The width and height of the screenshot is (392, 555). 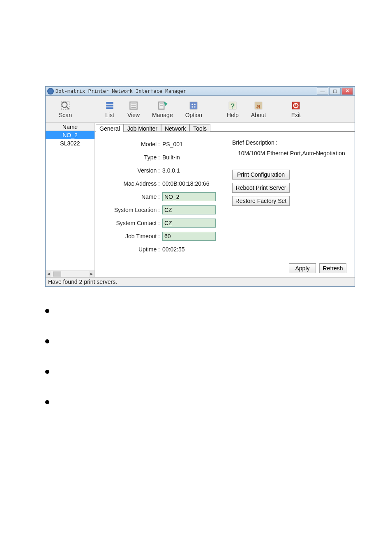 I want to click on scroll-thumb, so click(x=57, y=274).